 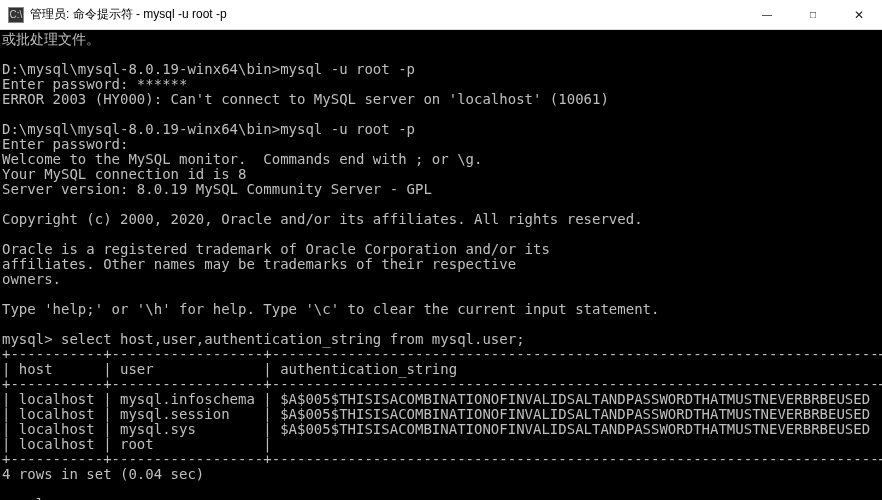 What do you see at coordinates (441, 15) in the screenshot?
I see `window-titlebar: C:\ 管理员: 命令提示符 - mysql -u root -p — □ ✕` at bounding box center [441, 15].